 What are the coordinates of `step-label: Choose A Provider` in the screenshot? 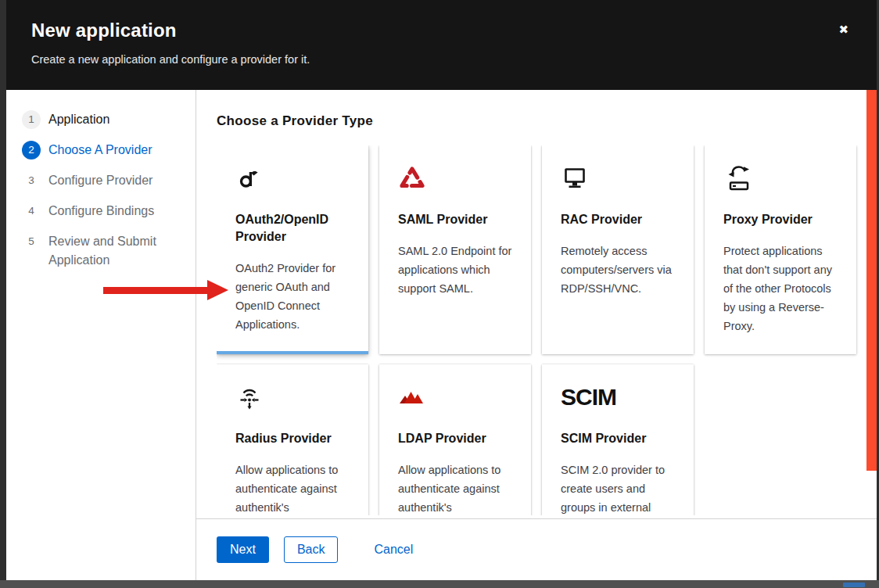 It's located at (100, 150).